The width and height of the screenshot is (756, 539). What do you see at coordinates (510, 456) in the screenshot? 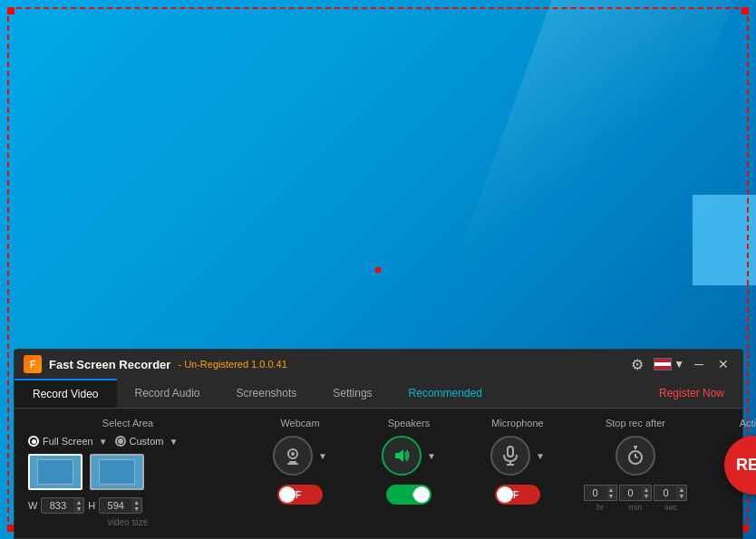
I see `microphone-icon-button` at bounding box center [510, 456].